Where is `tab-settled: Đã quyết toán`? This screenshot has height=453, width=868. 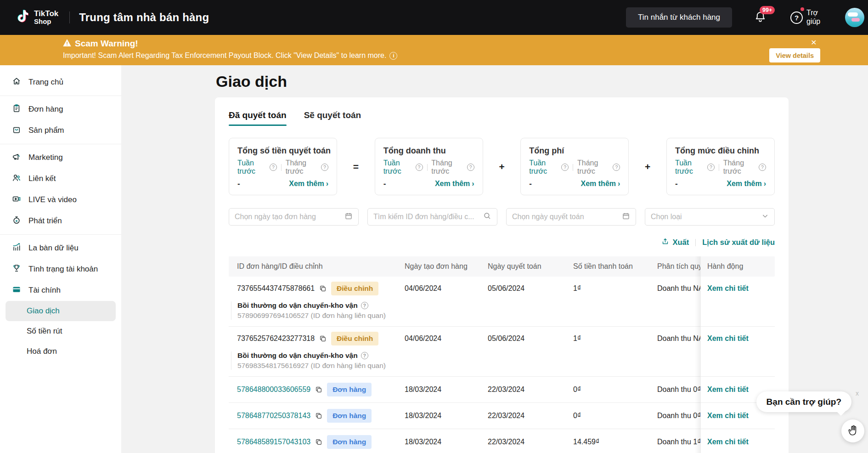
tab-settled: Đã quyết toán is located at coordinates (258, 118).